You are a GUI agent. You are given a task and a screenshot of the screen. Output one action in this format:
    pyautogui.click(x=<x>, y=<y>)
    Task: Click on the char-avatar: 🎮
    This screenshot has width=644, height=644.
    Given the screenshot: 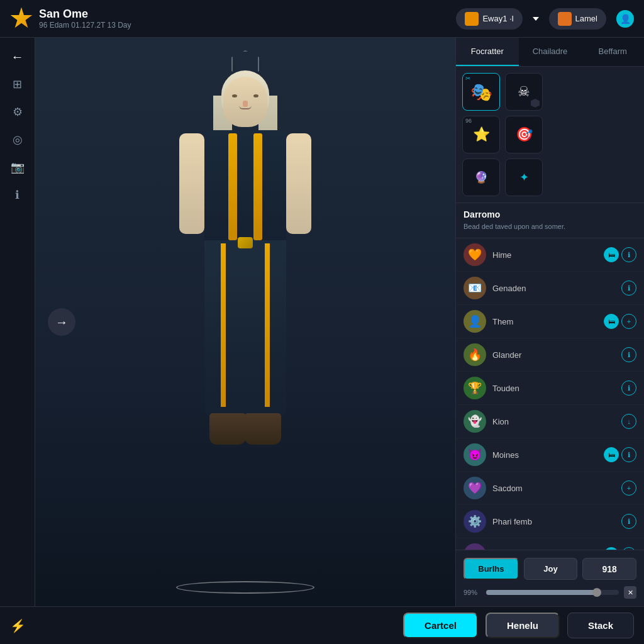 What is the action you would take?
    pyautogui.click(x=475, y=547)
    